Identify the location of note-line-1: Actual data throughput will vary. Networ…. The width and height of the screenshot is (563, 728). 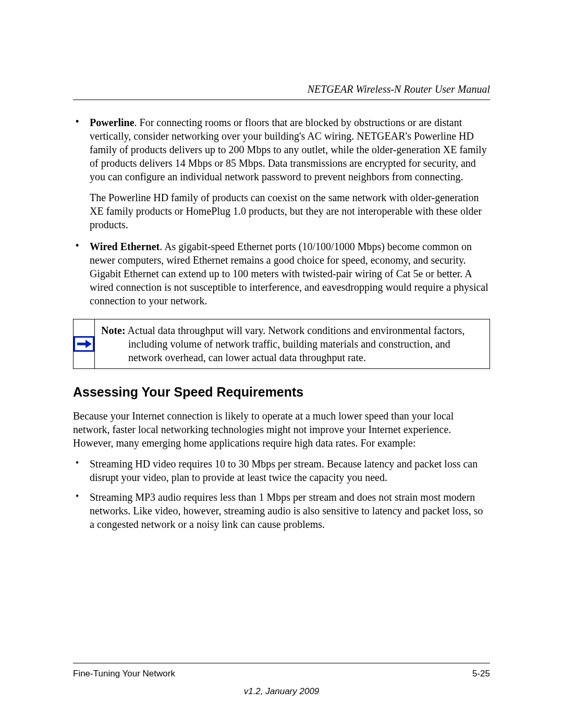
(295, 330).